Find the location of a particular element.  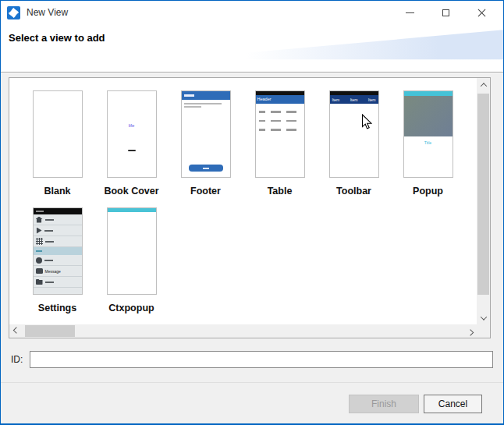

scroll-right-button is located at coordinates (470, 331).